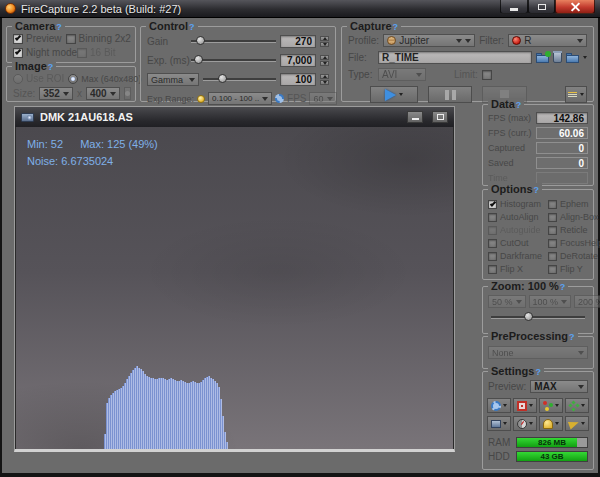  What do you see at coordinates (298, 80) in the screenshot?
I see `gamma-value: 100` at bounding box center [298, 80].